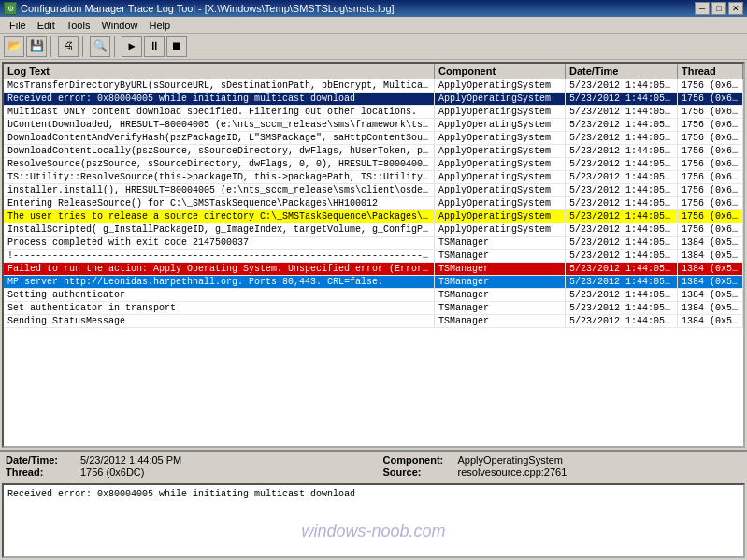 The height and width of the screenshot is (560, 747). I want to click on message-area: Received error: 0x80004005 while initiat…, so click(374, 521).